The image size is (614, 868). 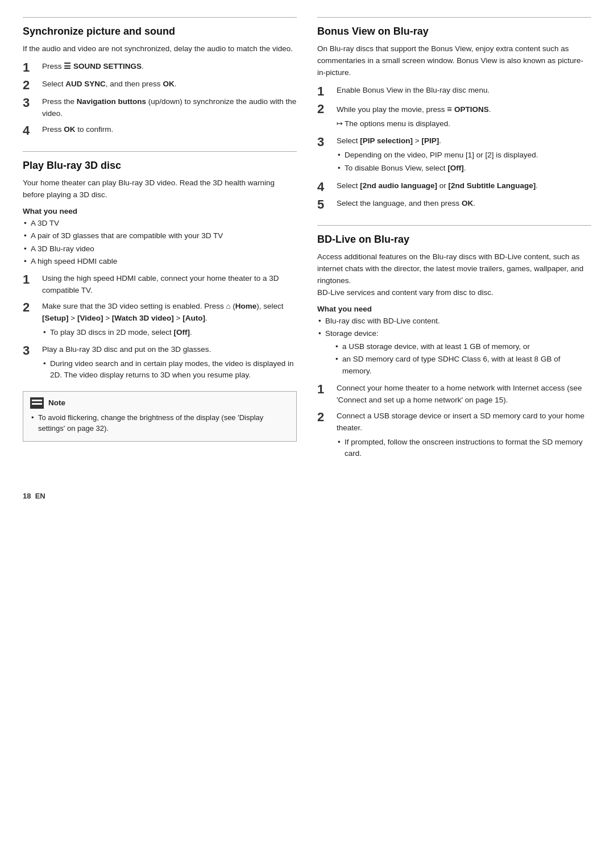 I want to click on step-content: Enable Bonus View in the Blu-ray disc me…, so click(x=464, y=91).